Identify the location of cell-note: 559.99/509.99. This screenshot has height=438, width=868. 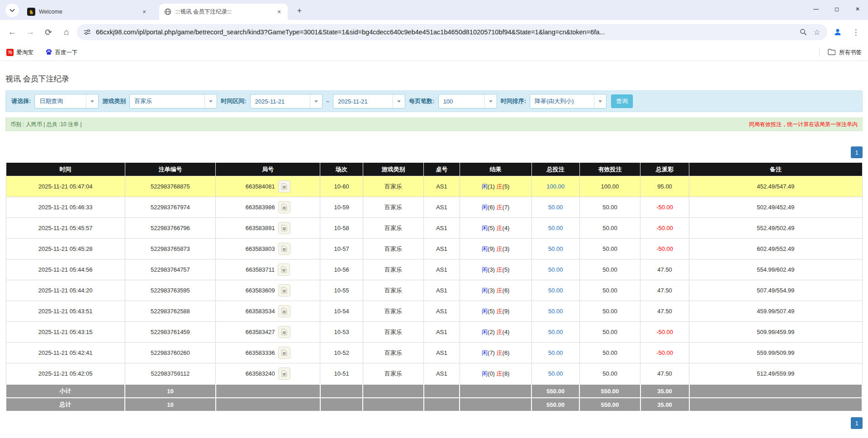
(776, 353).